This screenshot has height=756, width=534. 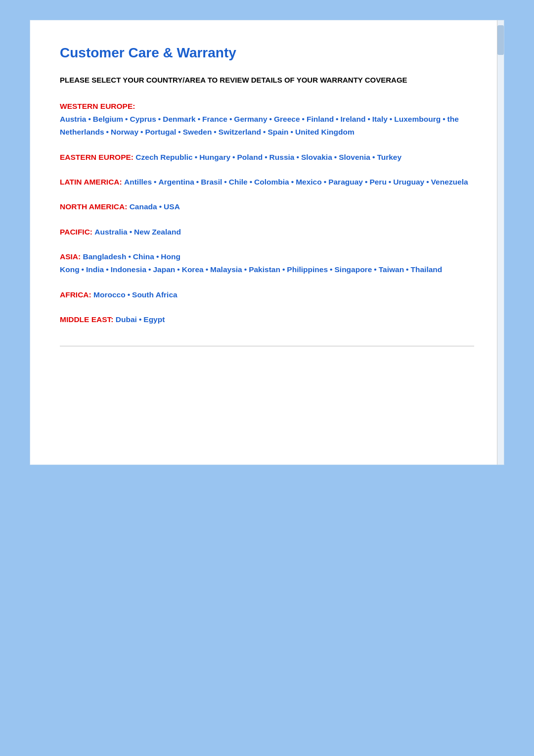 I want to click on country-link-canada: Canada, so click(x=143, y=207).